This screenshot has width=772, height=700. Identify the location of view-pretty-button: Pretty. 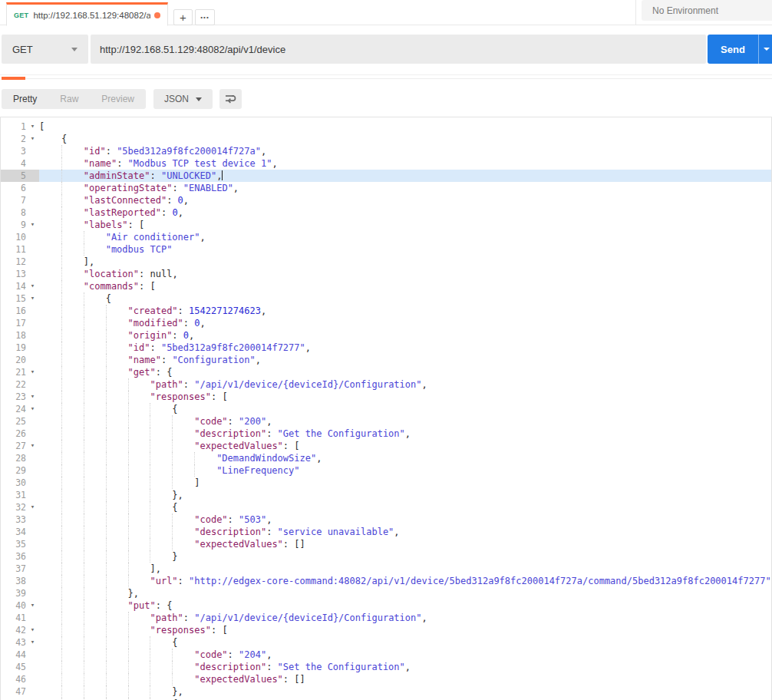
(25, 99).